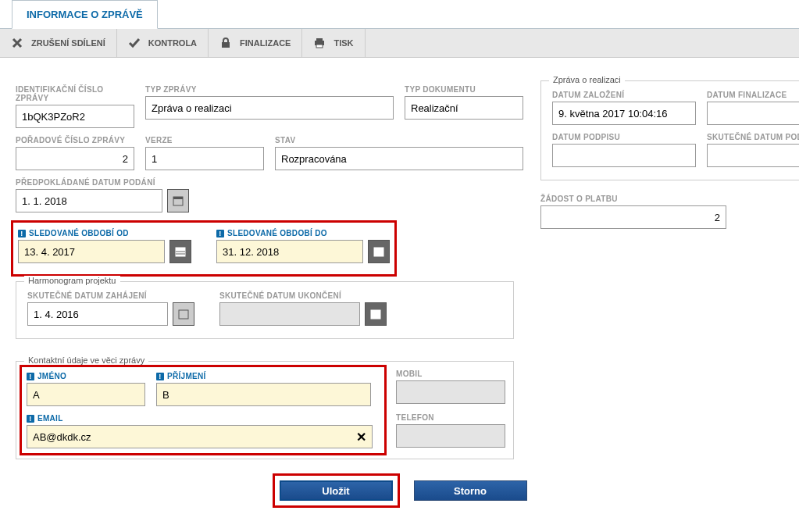 This screenshot has width=799, height=532. I want to click on label-datum-podpisu: DATUM PODPISU, so click(624, 137).